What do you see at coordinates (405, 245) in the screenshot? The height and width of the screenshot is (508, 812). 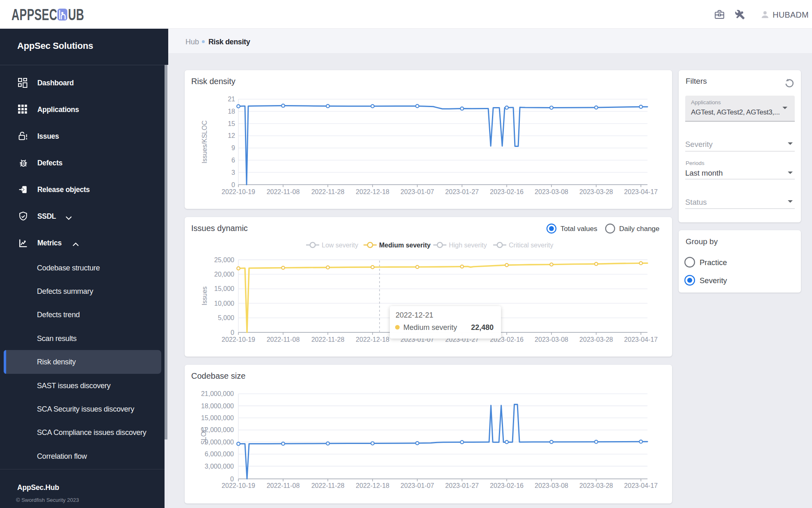 I see `svg-text: Medium severity` at bounding box center [405, 245].